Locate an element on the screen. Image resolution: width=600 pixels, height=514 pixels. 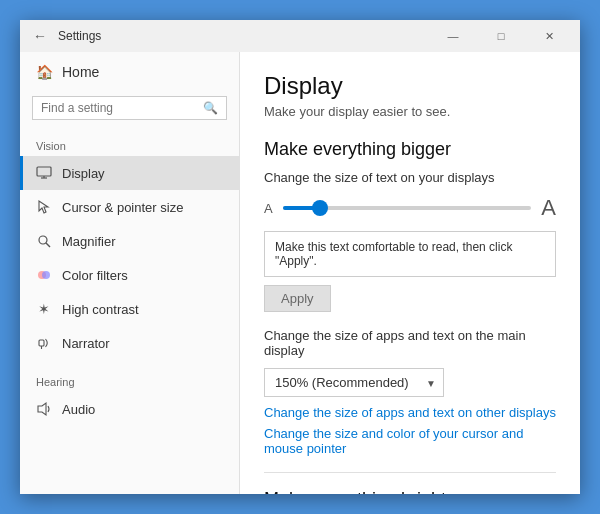
apps-dropdown-wrapper: 100% 125% 150% (Recommended) 175% 200% ▼ is located at coordinates (354, 382).